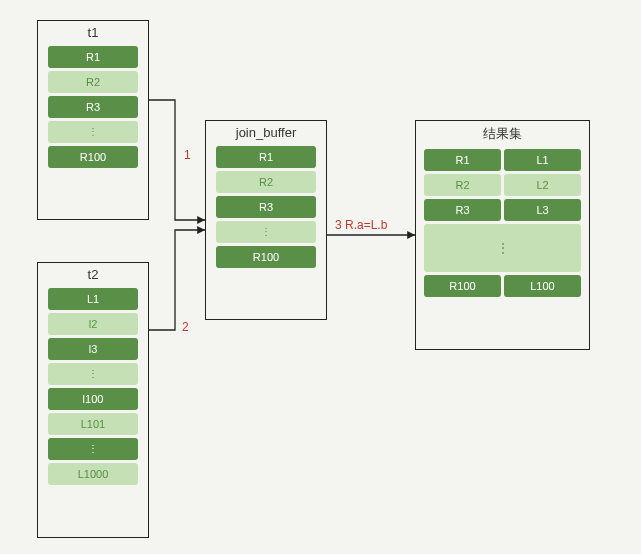 This screenshot has height=554, width=641. Describe the element at coordinates (93, 474) in the screenshot. I see `t2-row: L1000` at that location.